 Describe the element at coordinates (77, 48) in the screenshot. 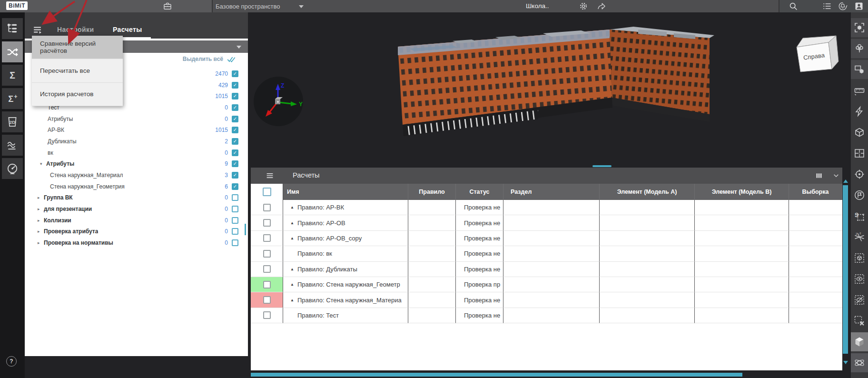

I see `menu-item: Сравнение версий расчётов` at that location.